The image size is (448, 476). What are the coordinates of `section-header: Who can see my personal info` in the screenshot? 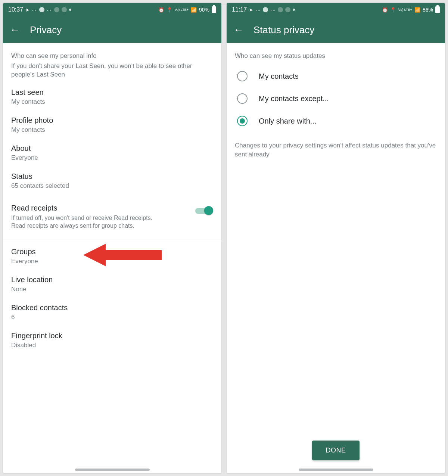 It's located at (112, 53).